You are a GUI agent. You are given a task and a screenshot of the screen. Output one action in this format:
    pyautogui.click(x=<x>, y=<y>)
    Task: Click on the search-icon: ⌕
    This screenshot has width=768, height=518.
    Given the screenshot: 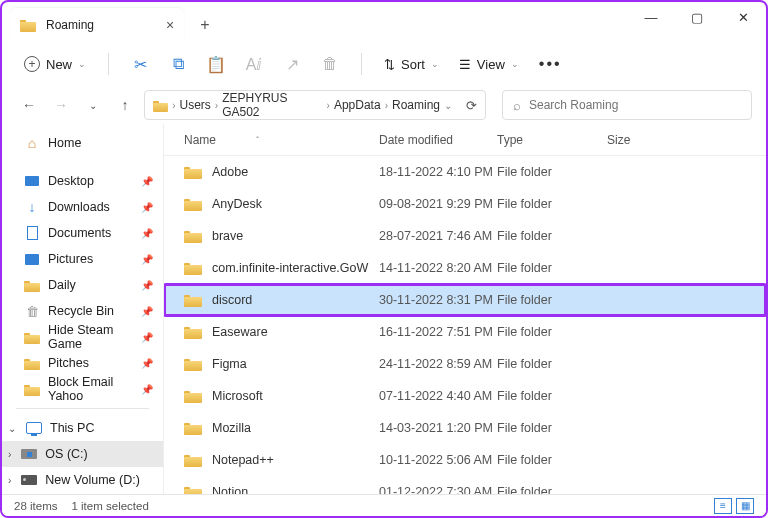 What is the action you would take?
    pyautogui.click(x=517, y=106)
    